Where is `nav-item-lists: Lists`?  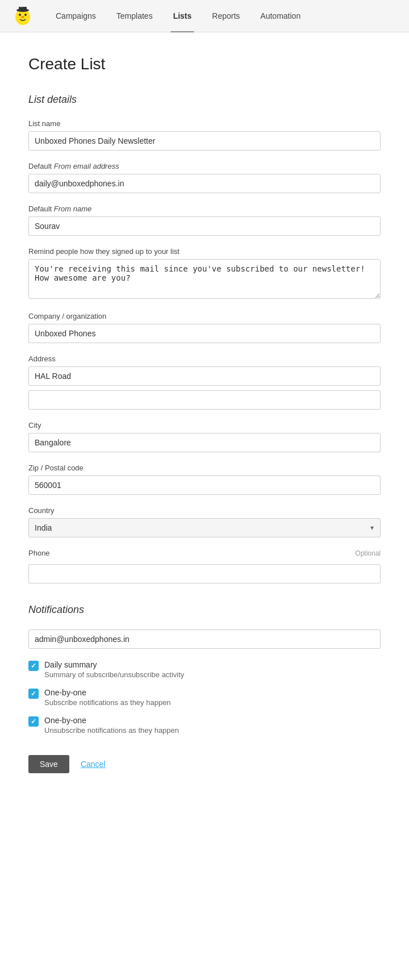
nav-item-lists: Lists is located at coordinates (183, 16).